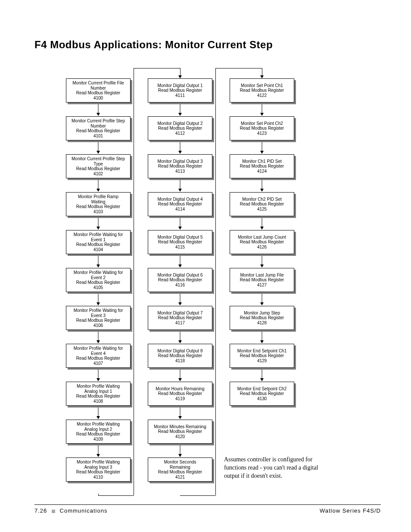  Describe the element at coordinates (262, 124) in the screenshot. I see `flow-box-line: Monitor Set Point Ch2` at that location.